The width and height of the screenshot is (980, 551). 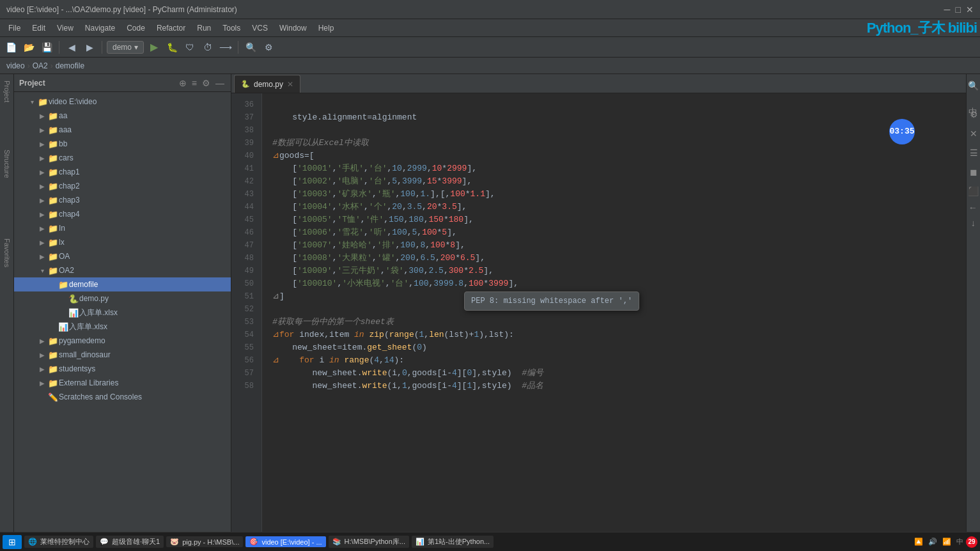 What do you see at coordinates (974, 153) in the screenshot?
I see `right-panel-5: ☰` at bounding box center [974, 153].